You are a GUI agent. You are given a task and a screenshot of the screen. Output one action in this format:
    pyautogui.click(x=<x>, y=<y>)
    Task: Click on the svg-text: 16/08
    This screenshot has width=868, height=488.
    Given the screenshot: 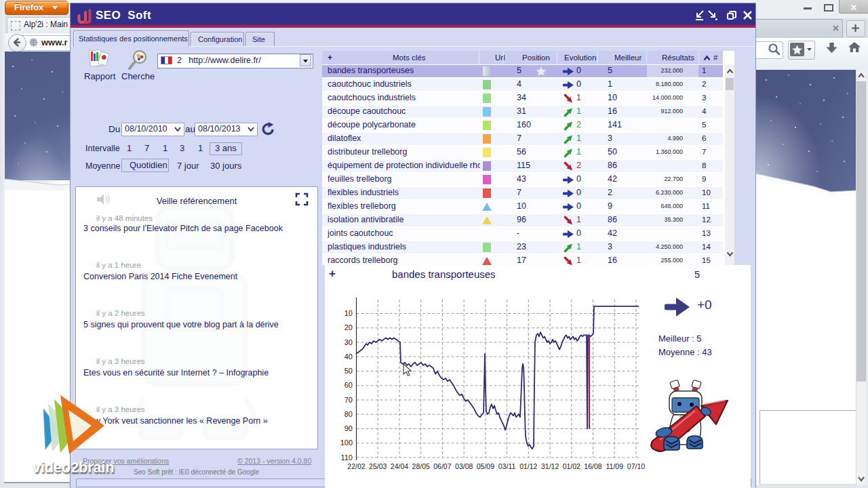 What is the action you would take?
    pyautogui.click(x=593, y=466)
    